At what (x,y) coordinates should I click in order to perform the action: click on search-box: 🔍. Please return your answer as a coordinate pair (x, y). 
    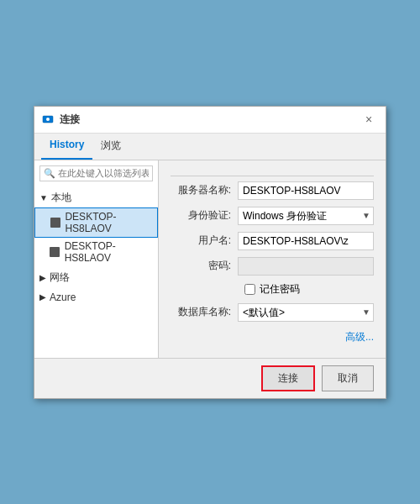
    Looking at the image, I should click on (96, 173).